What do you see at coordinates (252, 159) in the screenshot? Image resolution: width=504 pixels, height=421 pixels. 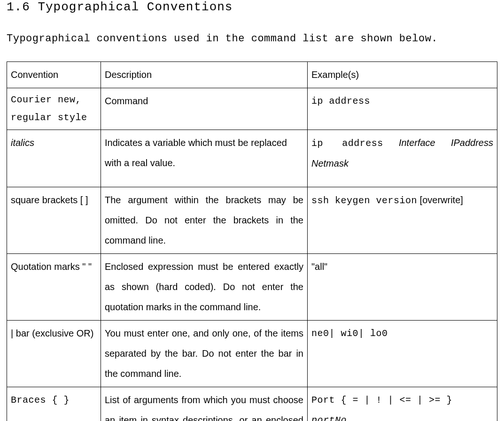 I see `table-row: italics Indicates a variable which must …` at bounding box center [252, 159].